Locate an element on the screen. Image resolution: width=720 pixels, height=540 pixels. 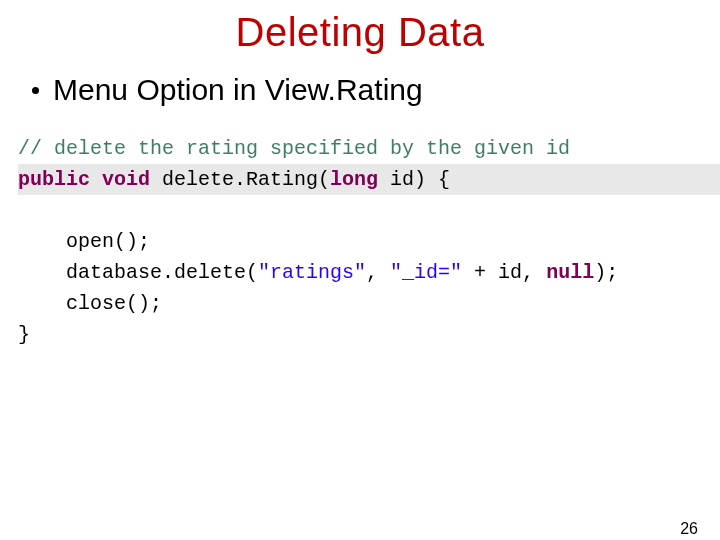
params-close: id) { is located at coordinates (414, 180).